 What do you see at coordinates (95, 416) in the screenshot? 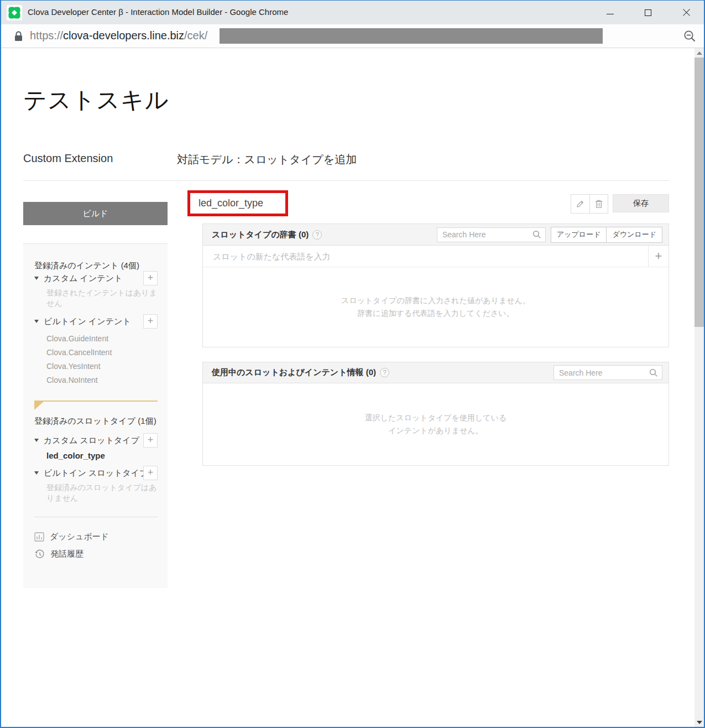
I see `sidebar-panel: 登録済みのインテント (4個) カスタム インテント + 登録されたインテントは…` at bounding box center [95, 416].